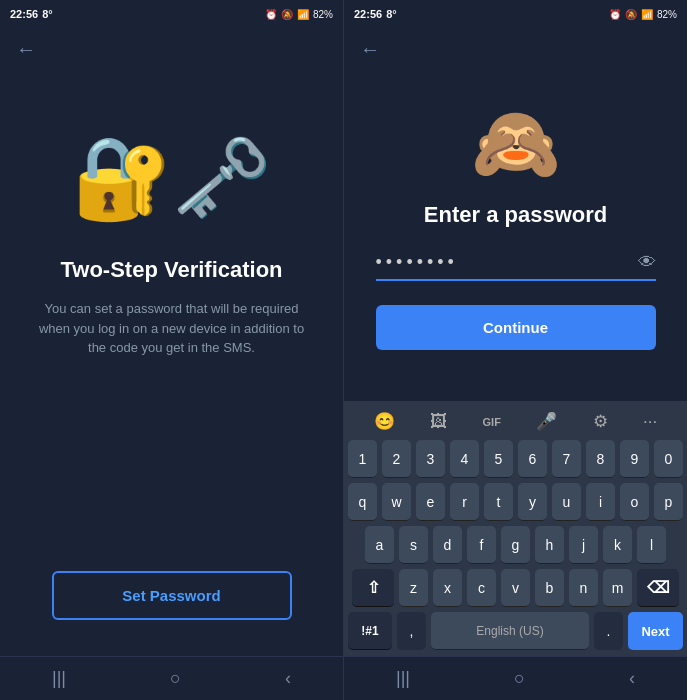  I want to click on toggle-visibility-icon: 👁, so click(647, 262).